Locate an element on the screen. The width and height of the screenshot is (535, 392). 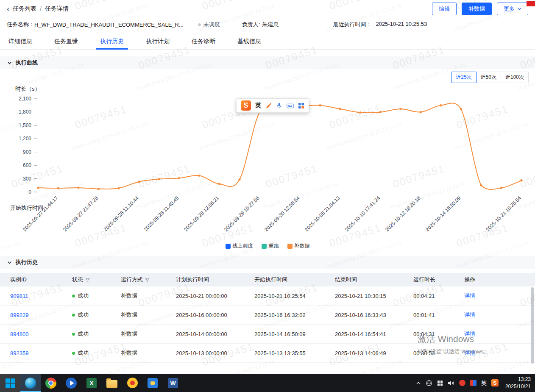
edge-taskbar-button is located at coordinates (31, 383).